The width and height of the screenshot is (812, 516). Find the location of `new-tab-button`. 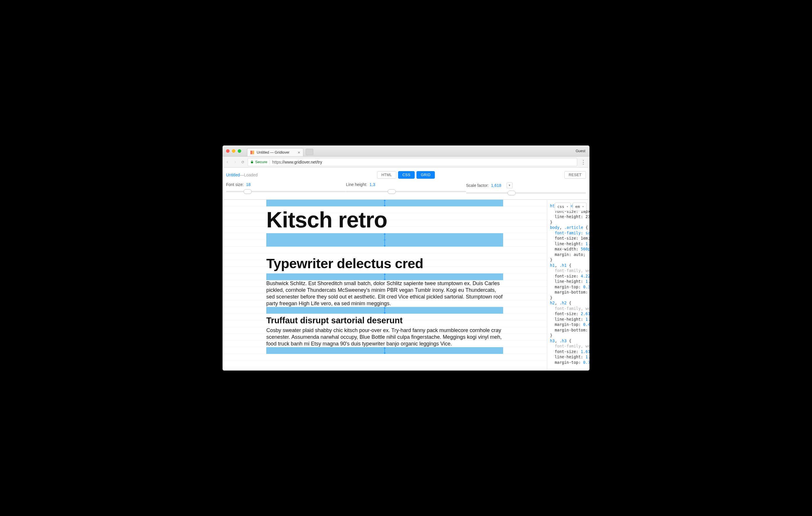

new-tab-button is located at coordinates (310, 152).